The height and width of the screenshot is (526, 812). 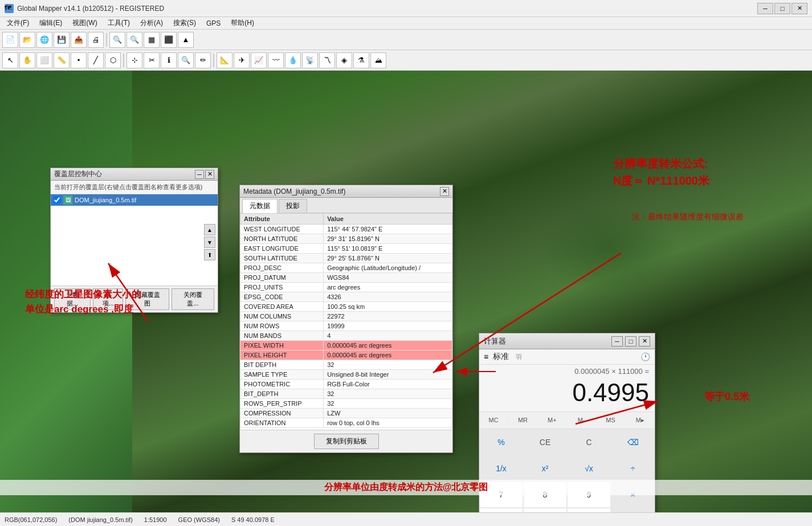 What do you see at coordinates (346, 191) in the screenshot?
I see `metadata-titlebar: Metadata (DOM_jiujiang_0.5m.tif) ✕` at bounding box center [346, 191].